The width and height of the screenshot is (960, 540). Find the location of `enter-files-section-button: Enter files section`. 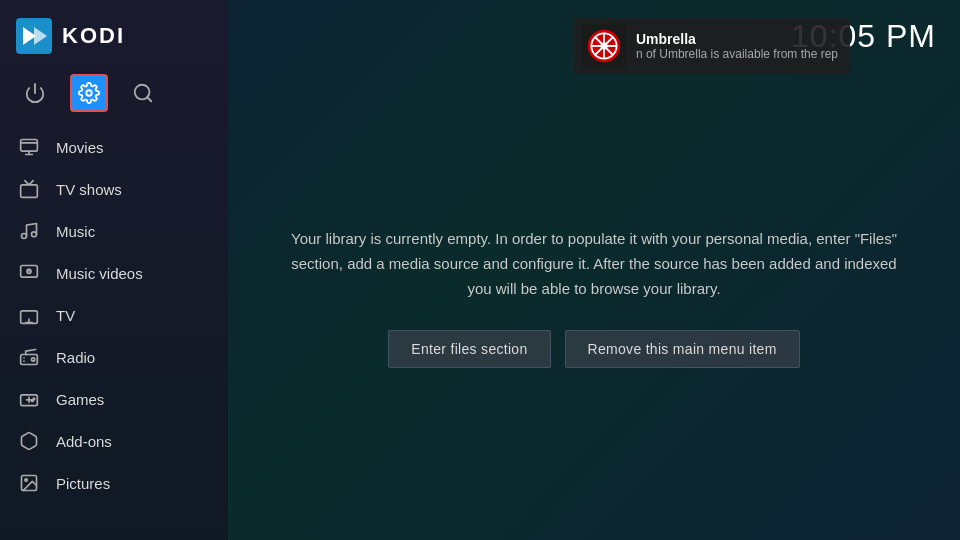

enter-files-section-button: Enter files section is located at coordinates (469, 349).